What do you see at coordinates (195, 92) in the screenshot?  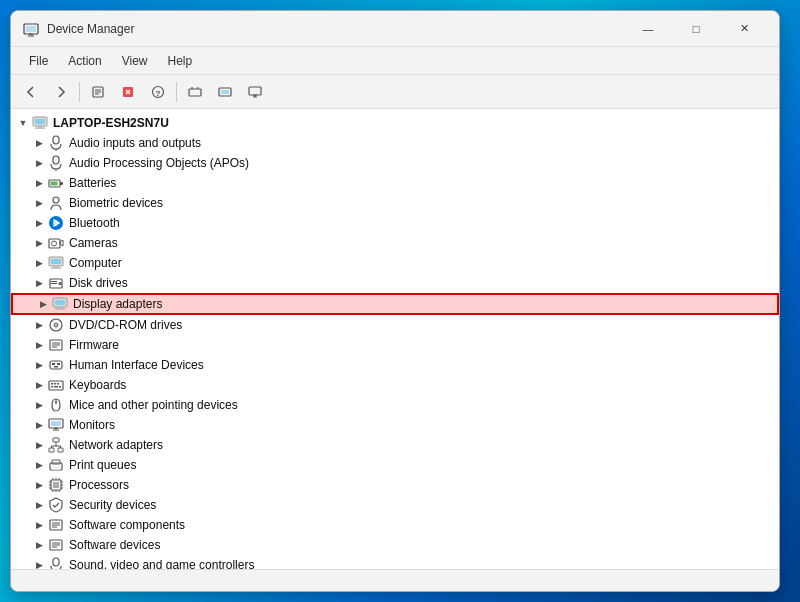 I see `scan-button` at bounding box center [195, 92].